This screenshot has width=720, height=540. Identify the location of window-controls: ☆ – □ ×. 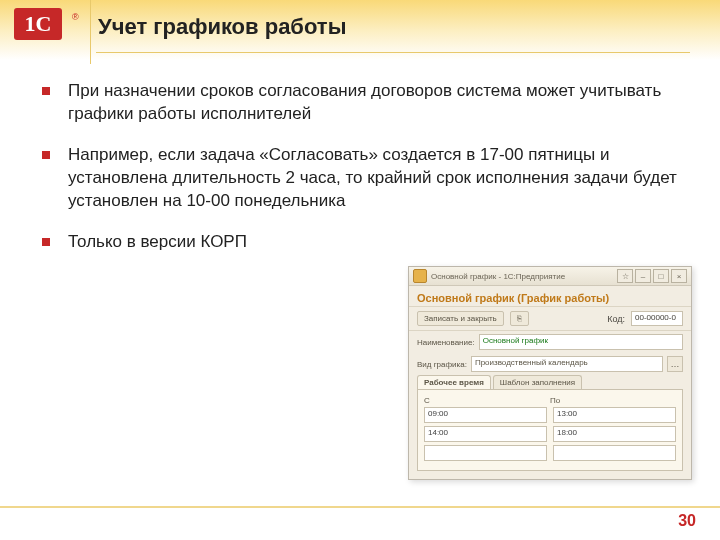
(652, 276).